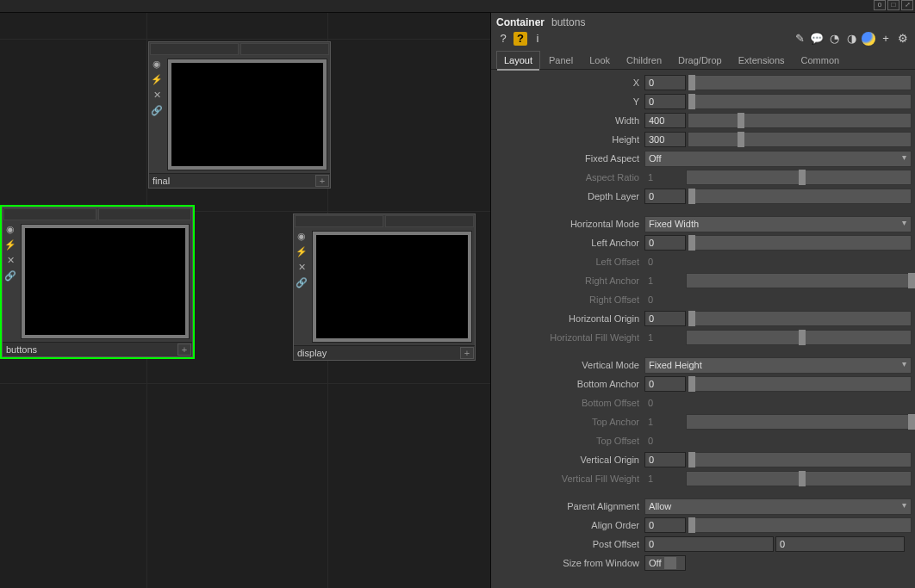 The width and height of the screenshot is (915, 588). Describe the element at coordinates (778, 158) in the screenshot. I see `fixed-aspect-select: Off` at that location.